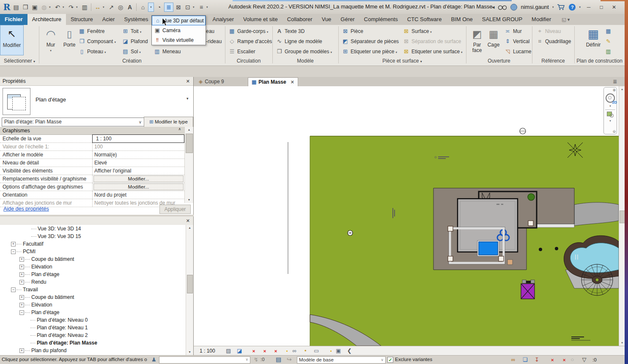 Image resolution: width=628 pixels, height=364 pixels. Describe the element at coordinates (35, 7) in the screenshot. I see `save-icon: ▣` at that location.